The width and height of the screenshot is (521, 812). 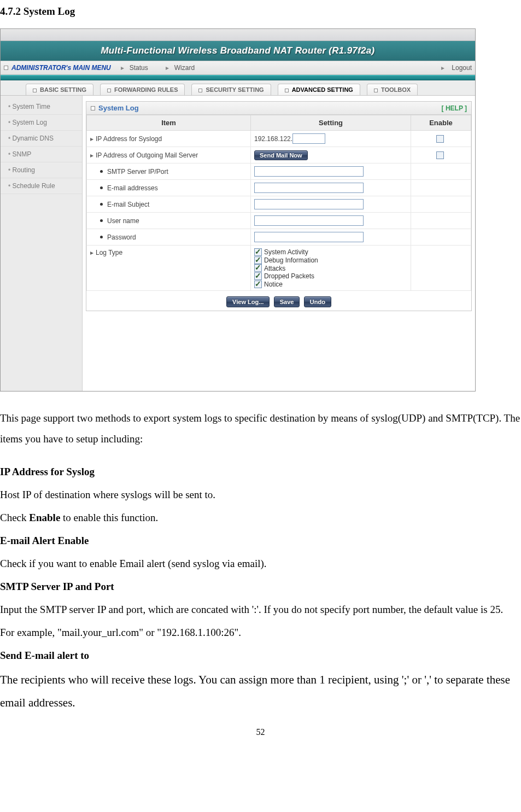 What do you see at coordinates (291, 260) in the screenshot?
I see `logtype-label: Debug Information` at bounding box center [291, 260].